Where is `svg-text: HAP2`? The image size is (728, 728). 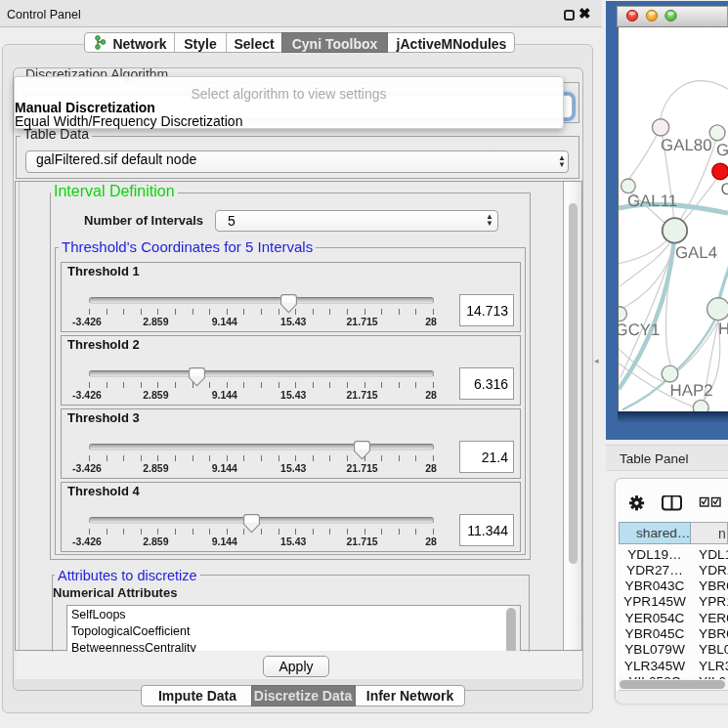 svg-text: HAP2 is located at coordinates (692, 391).